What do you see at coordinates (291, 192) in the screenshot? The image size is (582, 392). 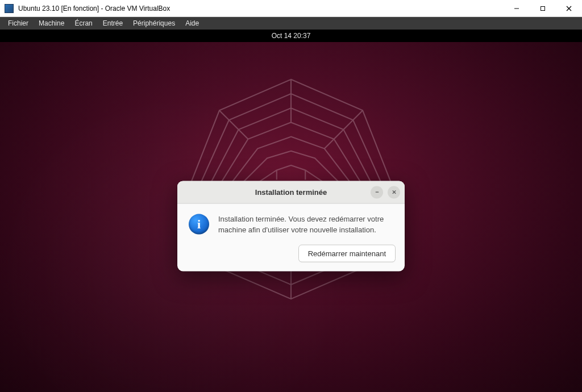 I see `dialog-title: Installation terminée` at bounding box center [291, 192].